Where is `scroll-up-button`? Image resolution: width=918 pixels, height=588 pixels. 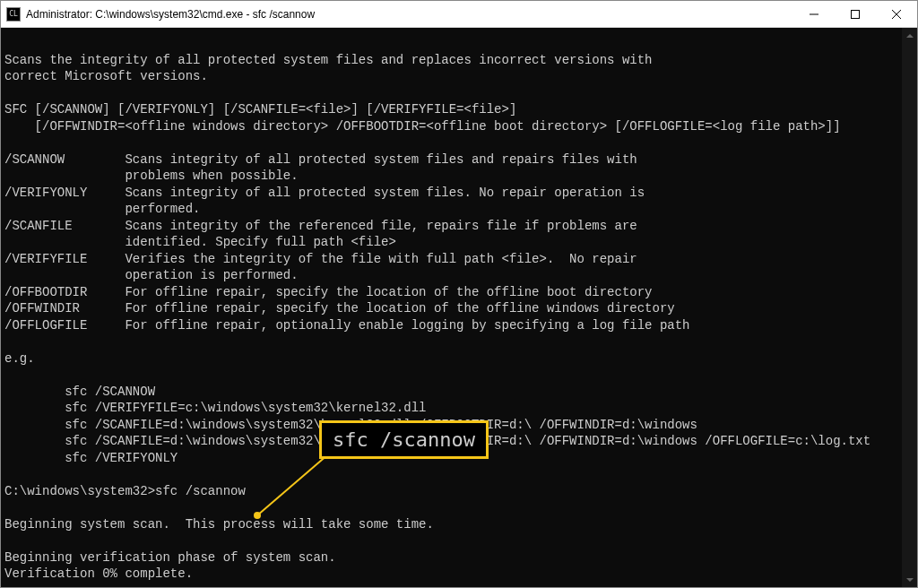 scroll-up-button is located at coordinates (909, 36).